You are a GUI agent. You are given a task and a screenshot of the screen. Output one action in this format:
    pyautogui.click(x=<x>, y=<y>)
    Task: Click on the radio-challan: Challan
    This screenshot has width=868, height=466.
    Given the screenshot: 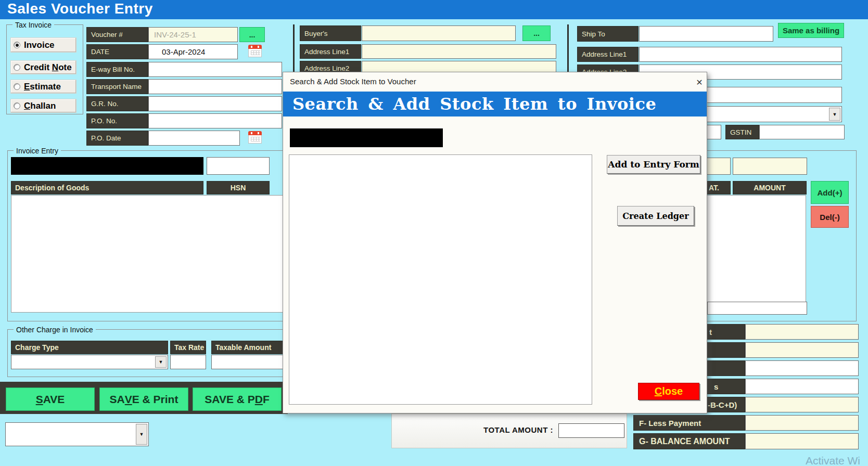 What is the action you would take?
    pyautogui.click(x=44, y=106)
    